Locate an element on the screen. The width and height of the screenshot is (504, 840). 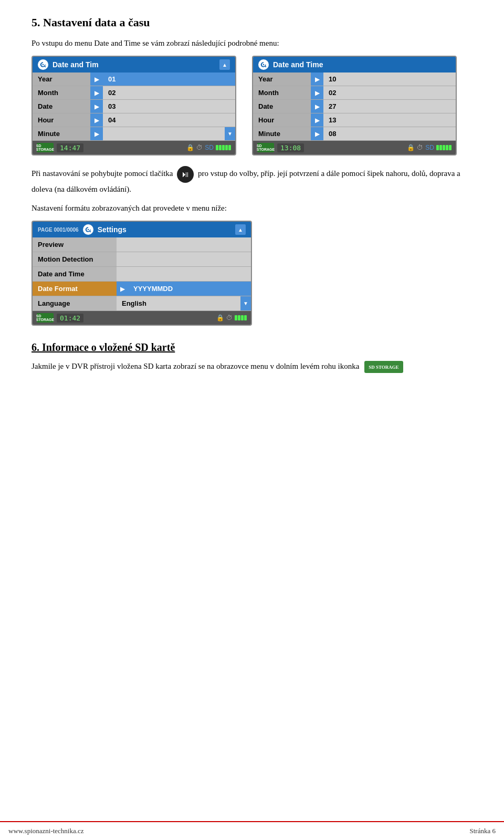
sd-icon-right: SD is located at coordinates (429, 148).